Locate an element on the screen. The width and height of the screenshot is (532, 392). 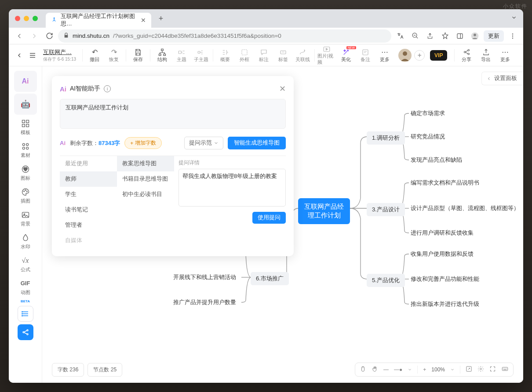
zoom-minus-icon: — is located at coordinates (386, 370).